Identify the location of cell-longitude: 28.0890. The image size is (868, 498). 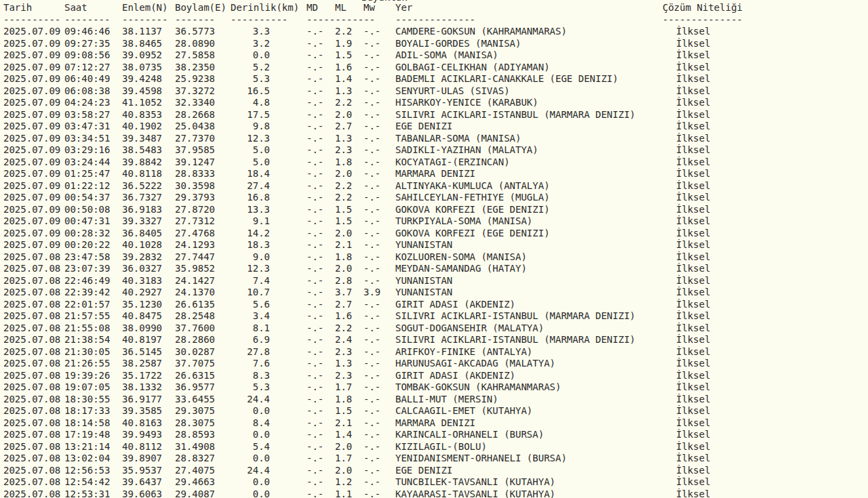
(195, 44).